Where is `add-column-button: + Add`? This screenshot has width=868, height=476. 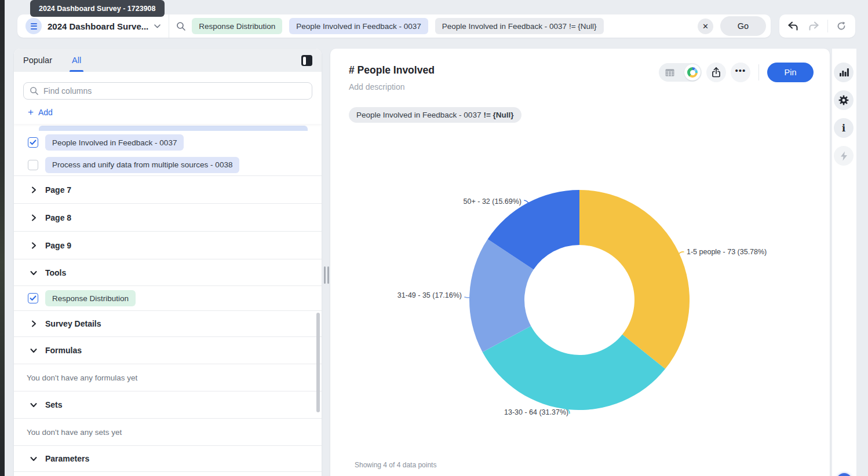
add-column-button: + Add is located at coordinates (168, 112).